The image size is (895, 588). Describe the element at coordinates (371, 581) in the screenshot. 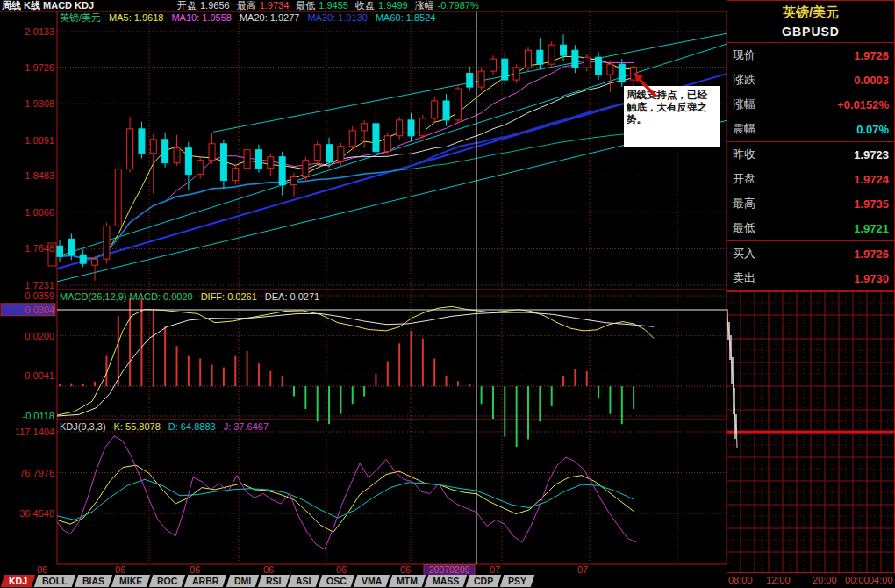

I see `tab-vma: VMA` at that location.